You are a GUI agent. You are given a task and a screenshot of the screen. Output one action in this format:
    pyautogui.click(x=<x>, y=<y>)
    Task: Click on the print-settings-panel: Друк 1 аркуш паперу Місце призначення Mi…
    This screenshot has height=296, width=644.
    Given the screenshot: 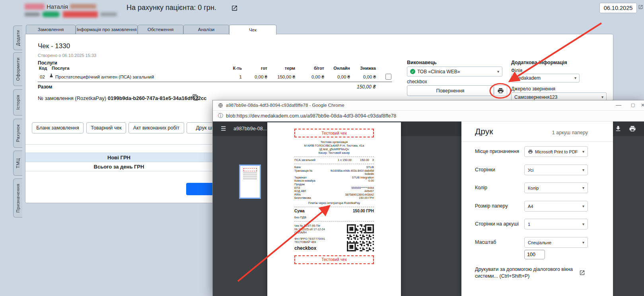 What is the action you would take?
    pyautogui.click(x=537, y=209)
    